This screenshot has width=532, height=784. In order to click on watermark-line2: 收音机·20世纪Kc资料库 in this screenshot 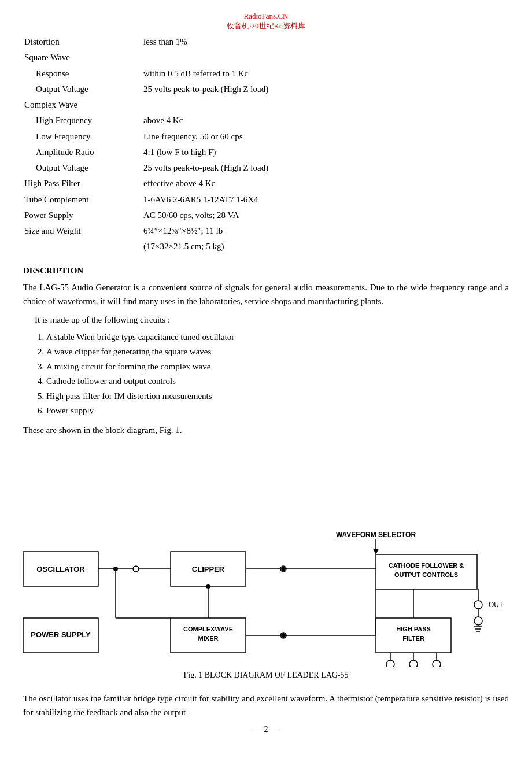, I will do `click(266, 25)`.